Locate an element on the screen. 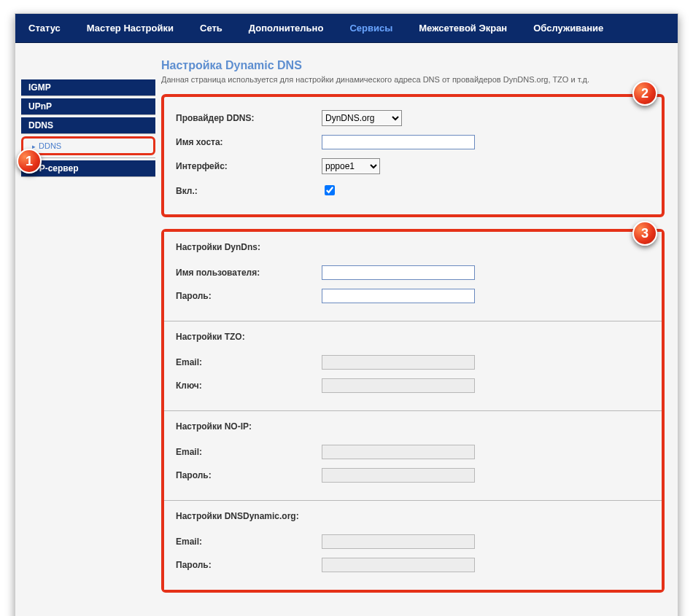 Image resolution: width=693 pixels, height=616 pixels. select-provider: DynDNS.org is located at coordinates (362, 118).